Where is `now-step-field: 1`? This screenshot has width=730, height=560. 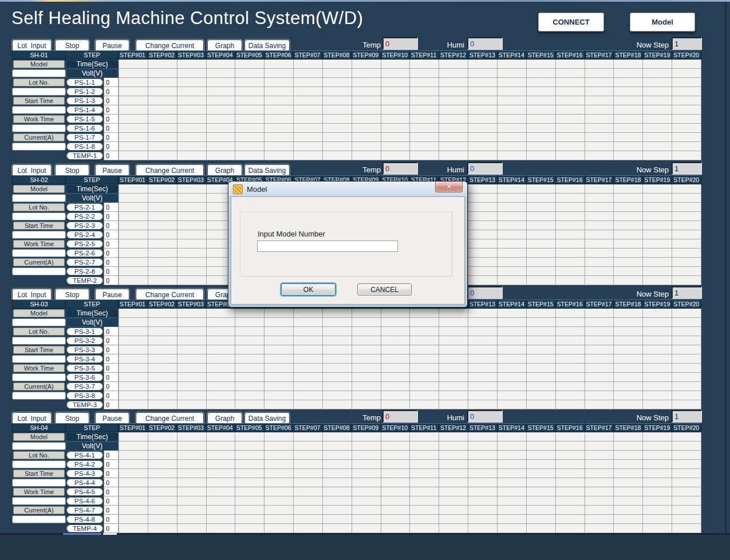 now-step-field: 1 is located at coordinates (687, 44).